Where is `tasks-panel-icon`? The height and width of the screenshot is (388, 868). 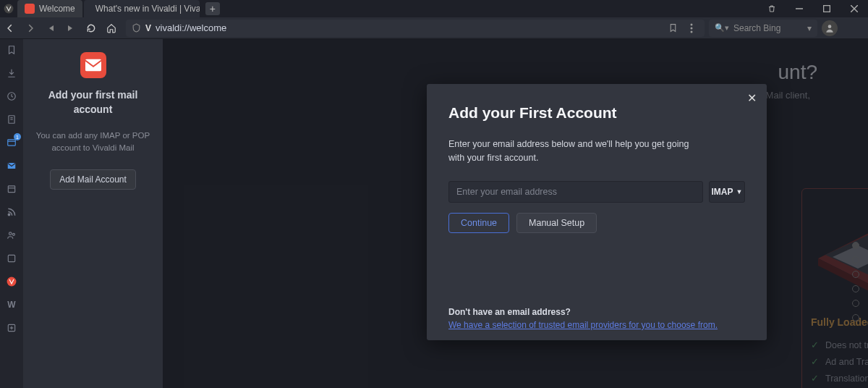 tasks-panel-icon is located at coordinates (12, 258).